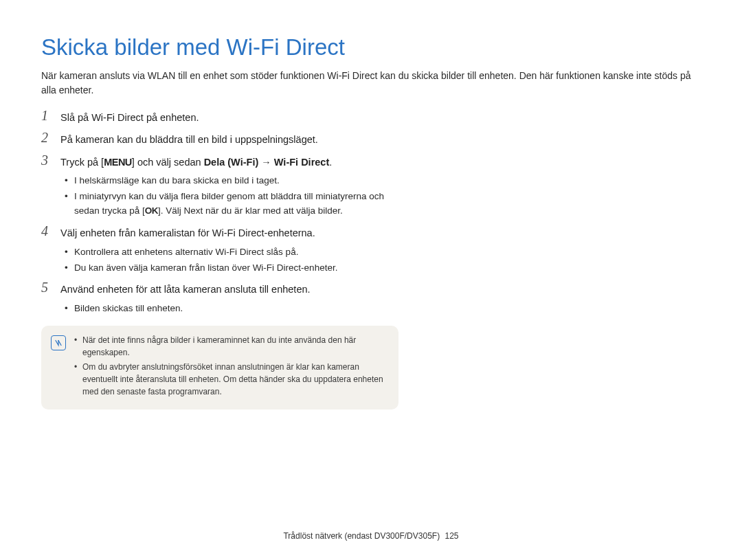 Image resolution: width=742 pixels, height=560 pixels. I want to click on step-text: Slå på Wi-Fi Direct på enheten., so click(229, 117).